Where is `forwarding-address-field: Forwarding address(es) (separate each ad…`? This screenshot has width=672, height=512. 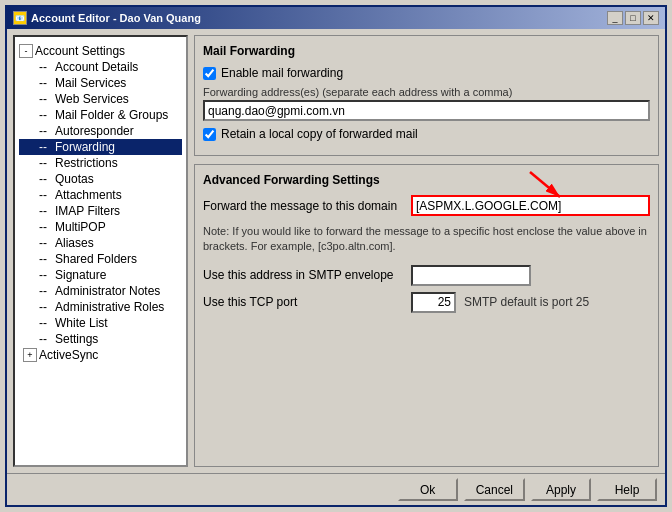
forwarding-address-field: Forwarding address(es) (separate each ad… is located at coordinates (426, 104).